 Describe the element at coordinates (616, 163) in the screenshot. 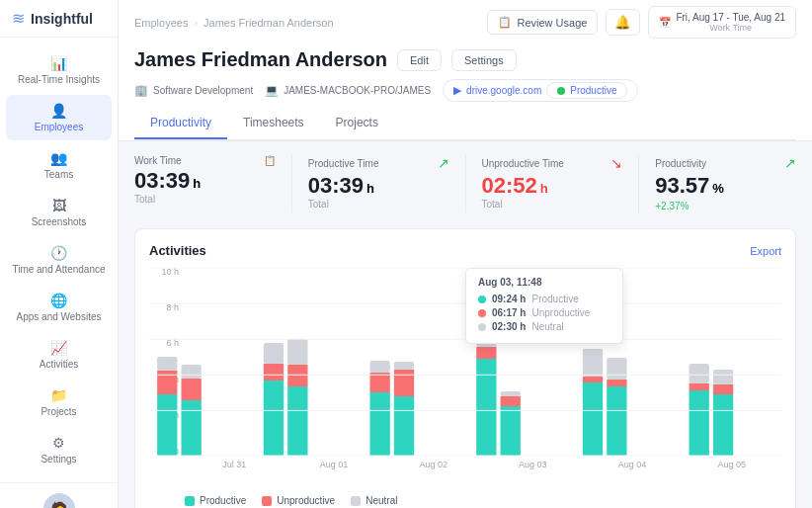

I see `unproductive-trend-icon: ↘` at that location.